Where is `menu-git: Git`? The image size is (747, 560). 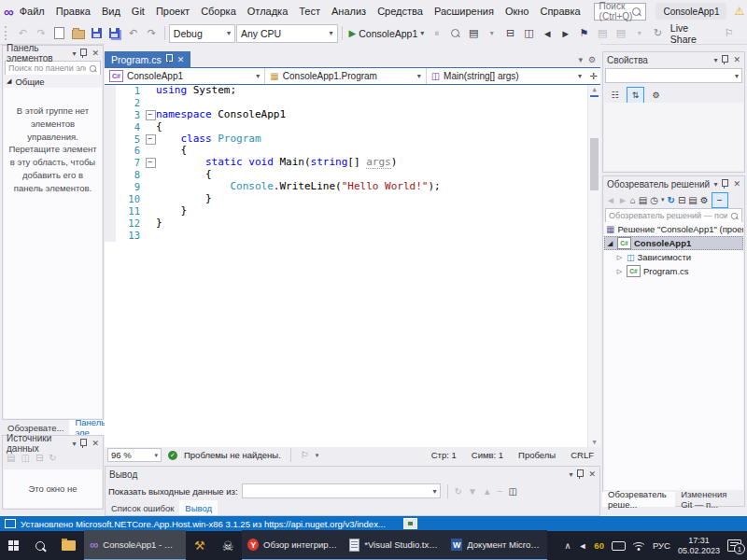
menu-git: Git is located at coordinates (138, 11).